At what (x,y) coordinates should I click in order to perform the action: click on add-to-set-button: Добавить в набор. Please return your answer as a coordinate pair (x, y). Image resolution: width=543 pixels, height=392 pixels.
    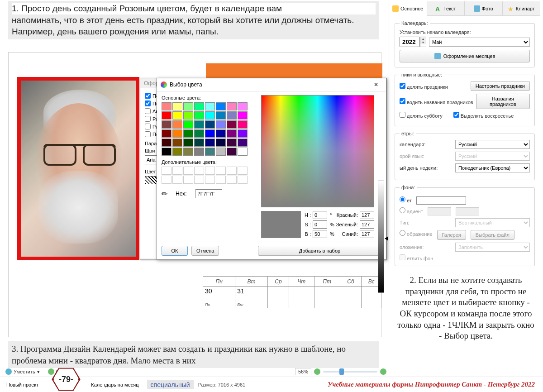
    Looking at the image, I should click on (319, 251).